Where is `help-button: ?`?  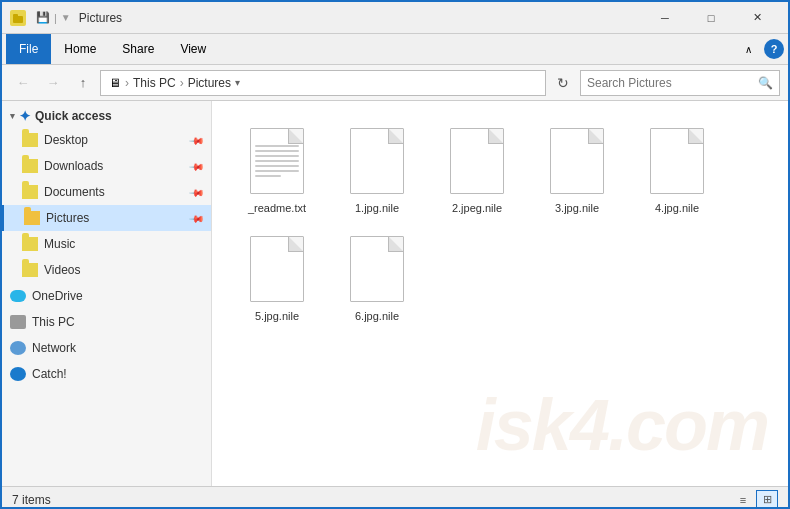
help-button: ? is located at coordinates (774, 49).